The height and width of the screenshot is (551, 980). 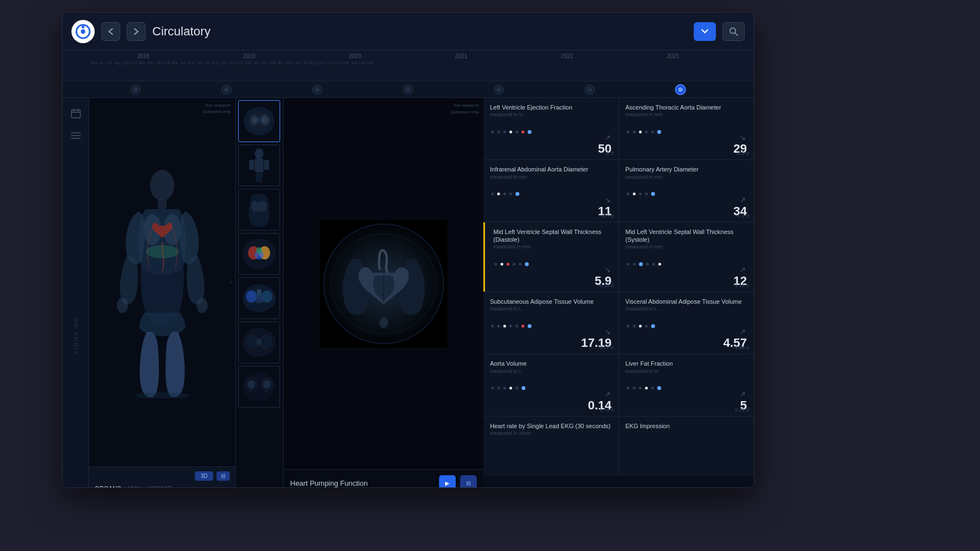 What do you see at coordinates (551, 406) in the screenshot?
I see `metric-aorta-vol-value-row: 0.14` at bounding box center [551, 406].